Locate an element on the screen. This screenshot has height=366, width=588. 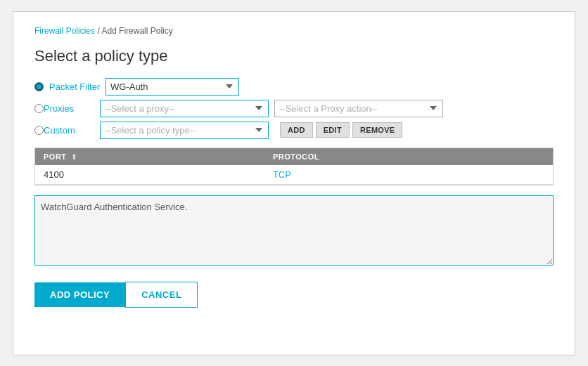
edit-button: EDIT is located at coordinates (333, 130).